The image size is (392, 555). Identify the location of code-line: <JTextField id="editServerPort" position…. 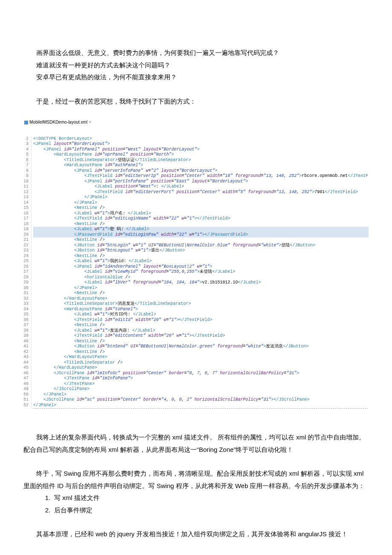
(201, 193).